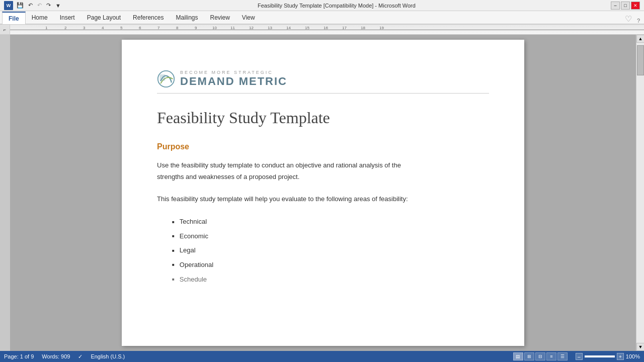 Image resolution: width=644 pixels, height=362 pixels. What do you see at coordinates (322, 18) in the screenshot?
I see `ribbon: File Home Insert Page Layout References …` at bounding box center [322, 18].